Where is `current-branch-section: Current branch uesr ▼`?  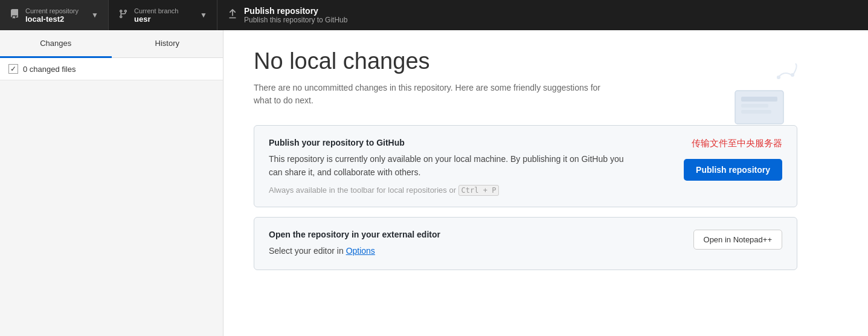
current-branch-section: Current branch uesr ▼ is located at coordinates (163, 15).